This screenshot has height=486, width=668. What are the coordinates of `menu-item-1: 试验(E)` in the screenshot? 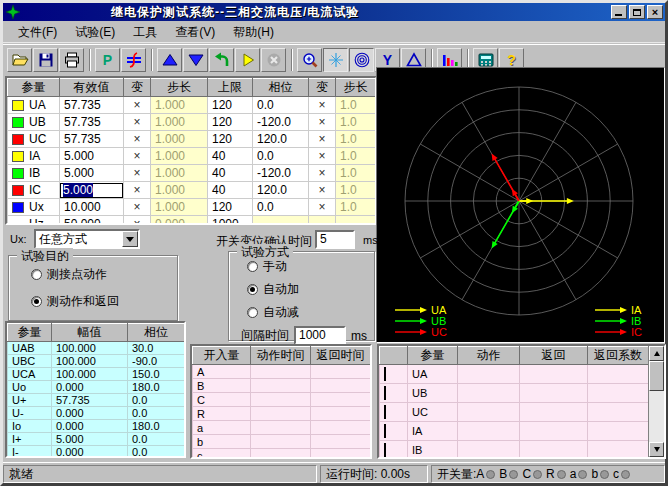 It's located at (95, 32).